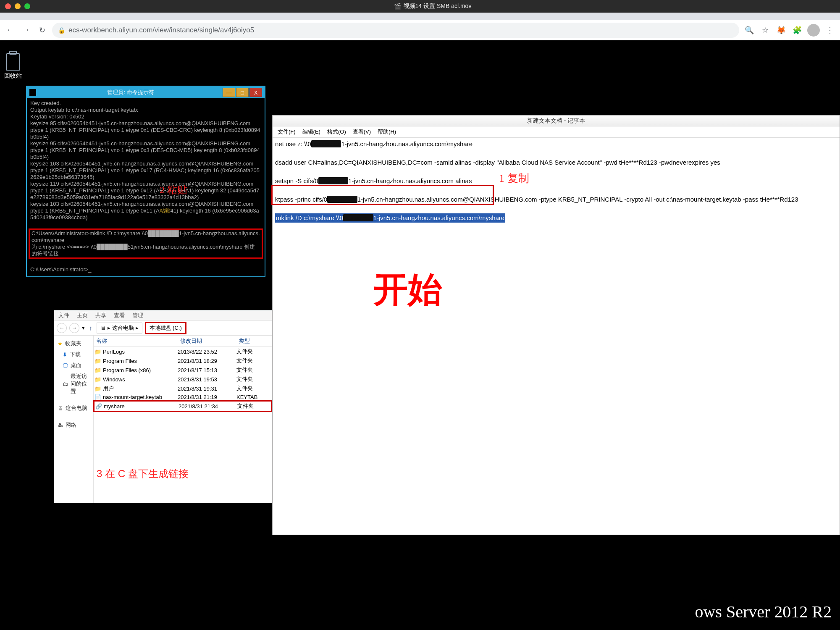 The width and height of the screenshot is (840, 630). I want to click on recent-icon: 🗂, so click(66, 384).